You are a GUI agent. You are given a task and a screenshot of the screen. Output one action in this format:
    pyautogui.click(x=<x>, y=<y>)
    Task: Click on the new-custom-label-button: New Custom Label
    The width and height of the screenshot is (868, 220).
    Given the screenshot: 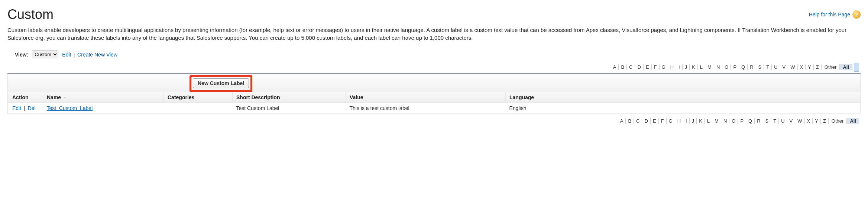 What is the action you would take?
    pyautogui.click(x=221, y=83)
    